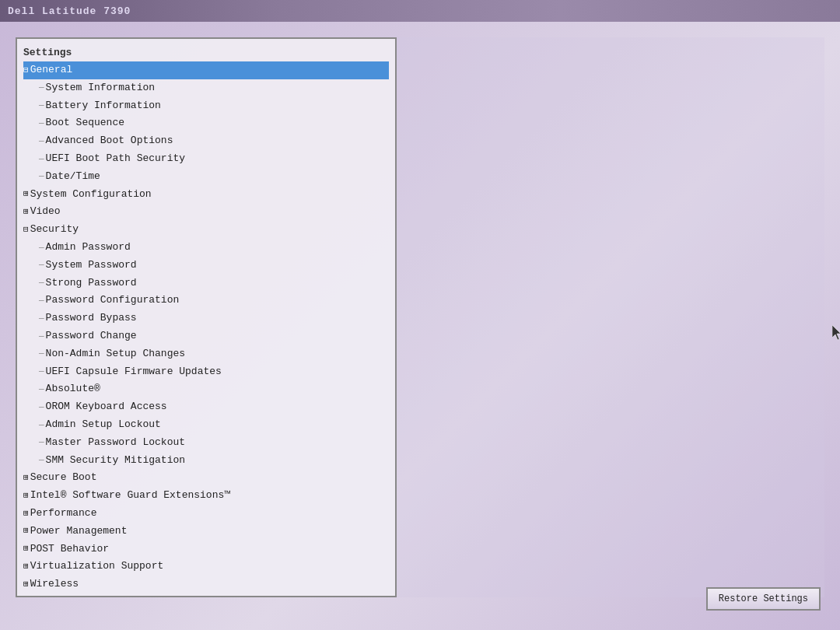  What do you see at coordinates (100, 89) in the screenshot?
I see `tree-label-system-information: System Information` at bounding box center [100, 89].